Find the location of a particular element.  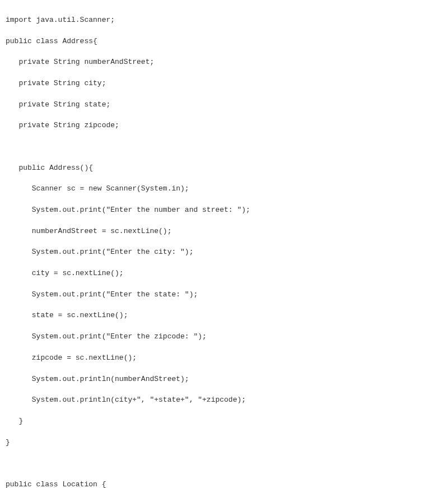

code-line: private String state; is located at coordinates (224, 105).